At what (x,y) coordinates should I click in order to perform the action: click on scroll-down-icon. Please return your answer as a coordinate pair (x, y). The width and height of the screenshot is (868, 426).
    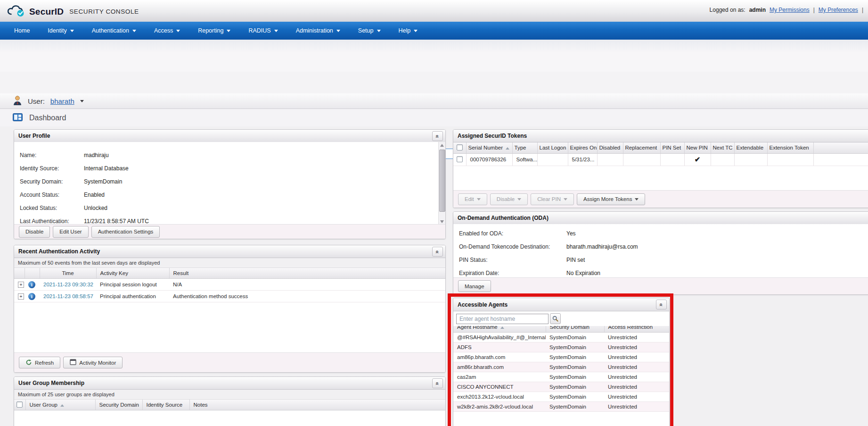
    Looking at the image, I should click on (442, 222).